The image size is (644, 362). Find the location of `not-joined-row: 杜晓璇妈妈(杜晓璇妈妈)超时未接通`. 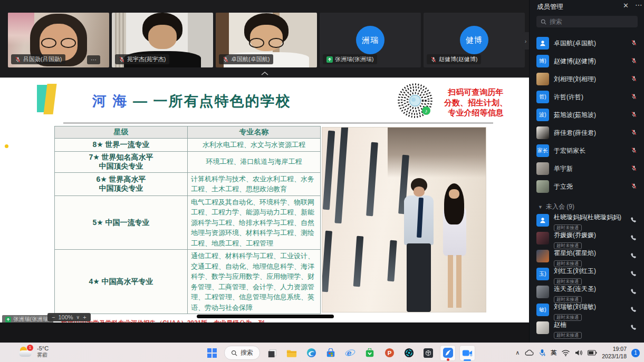

not-joined-row: 杜晓璇妈妈(杜晓璇妈妈)超时未接通 is located at coordinates (590, 221).